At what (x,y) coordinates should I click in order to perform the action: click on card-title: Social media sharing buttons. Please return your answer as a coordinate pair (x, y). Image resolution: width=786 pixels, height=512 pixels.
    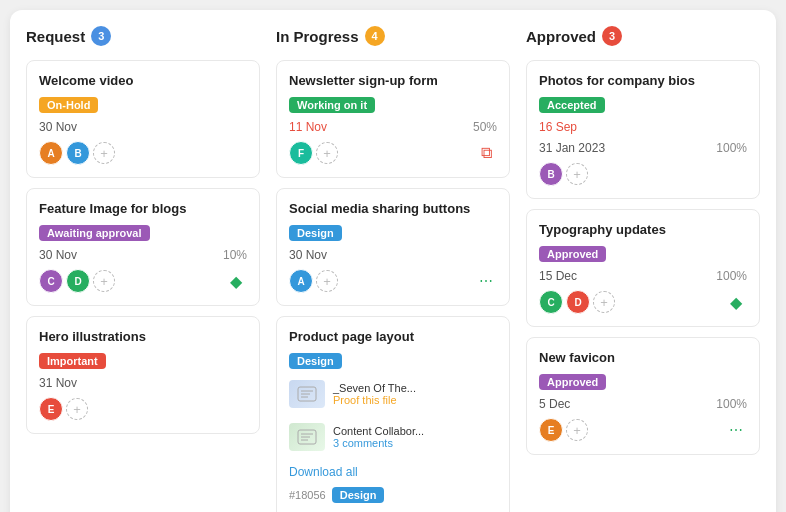
    Looking at the image, I should click on (393, 208).